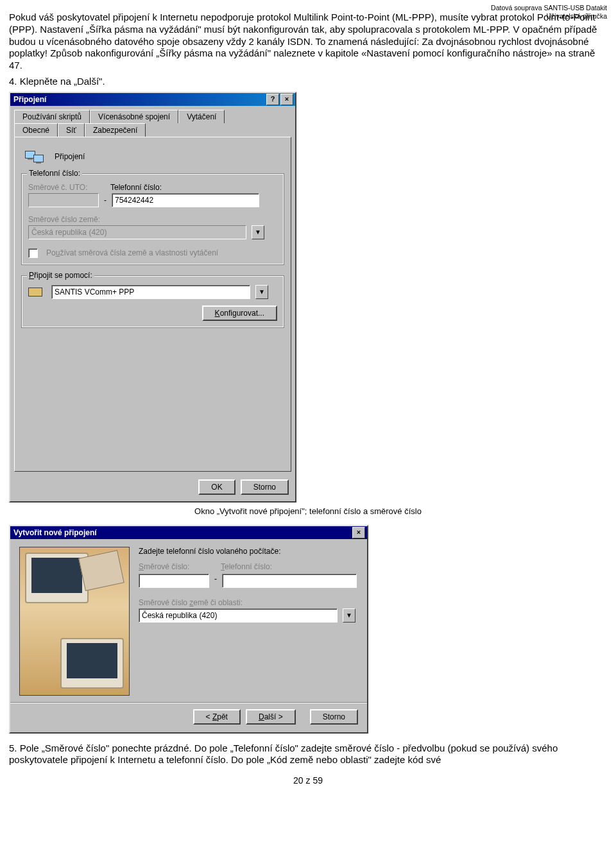 The height and width of the screenshot is (851, 616). I want to click on tab-scripting: Používání skriptů, so click(52, 117).